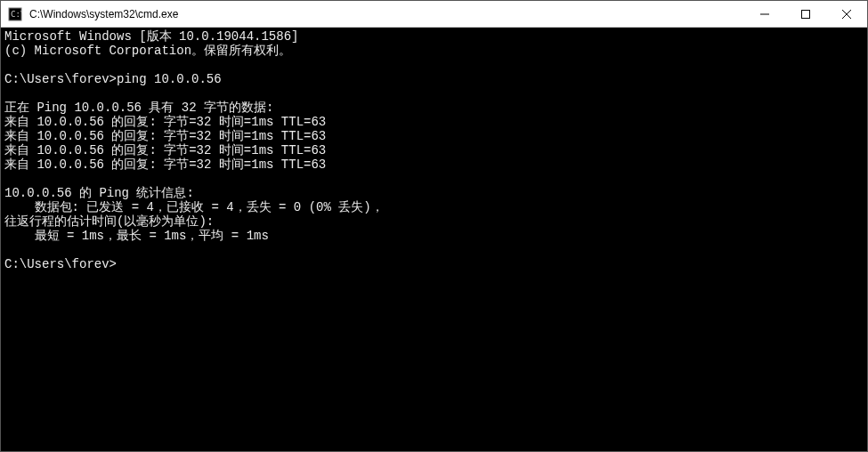 This screenshot has width=868, height=452. I want to click on terminal-line: 数据包: 已发送 = 4，已接收 = 4，丢失 = 0 (0% 丢失)，, so click(434, 207).